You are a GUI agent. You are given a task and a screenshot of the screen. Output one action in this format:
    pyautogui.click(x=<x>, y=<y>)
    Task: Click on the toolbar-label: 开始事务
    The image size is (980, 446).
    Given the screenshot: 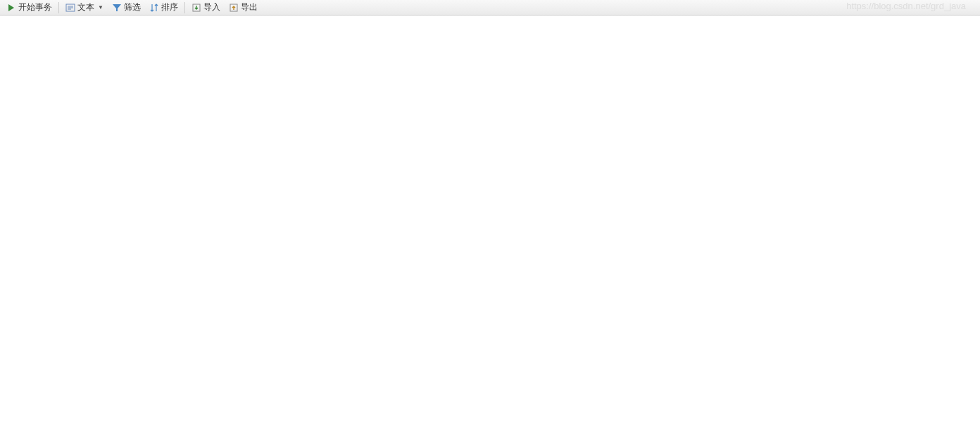 What is the action you would take?
    pyautogui.click(x=35, y=7)
    